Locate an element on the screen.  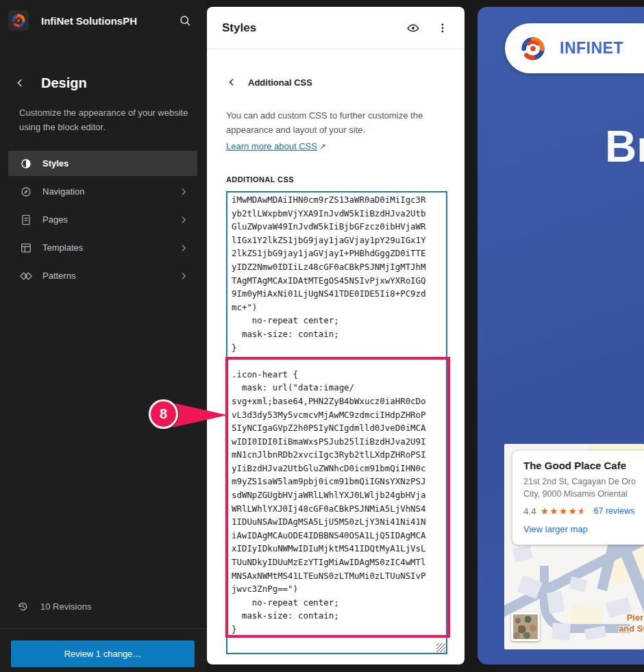
site-header-brand: INFINET is located at coordinates (574, 48).